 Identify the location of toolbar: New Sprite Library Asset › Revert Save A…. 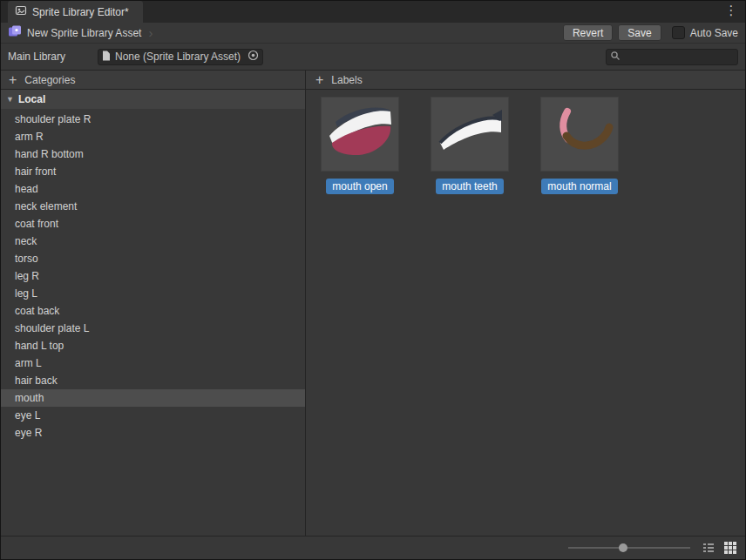
(373, 33).